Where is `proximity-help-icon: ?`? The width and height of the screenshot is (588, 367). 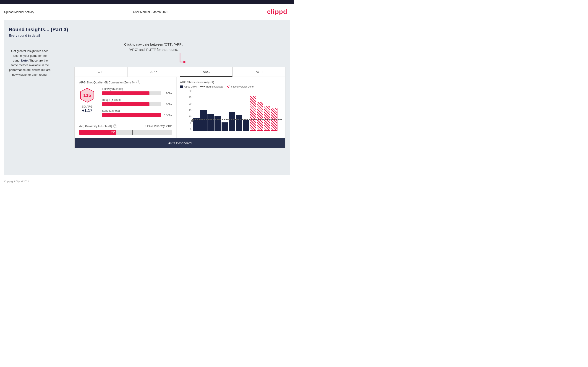
proximity-help-icon: ? is located at coordinates (115, 126).